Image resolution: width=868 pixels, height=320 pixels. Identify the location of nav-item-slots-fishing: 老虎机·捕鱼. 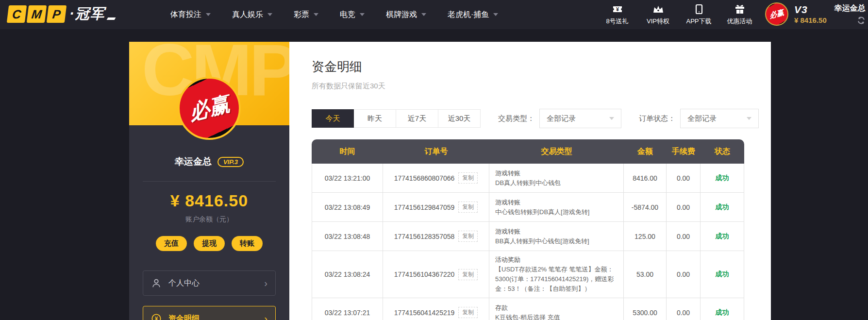
(473, 15).